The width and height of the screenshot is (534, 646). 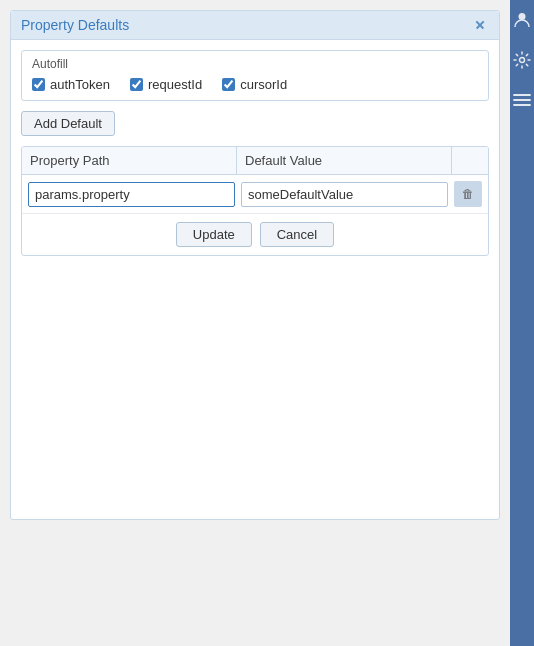 I want to click on autofill-label: Autofill, so click(x=255, y=64).